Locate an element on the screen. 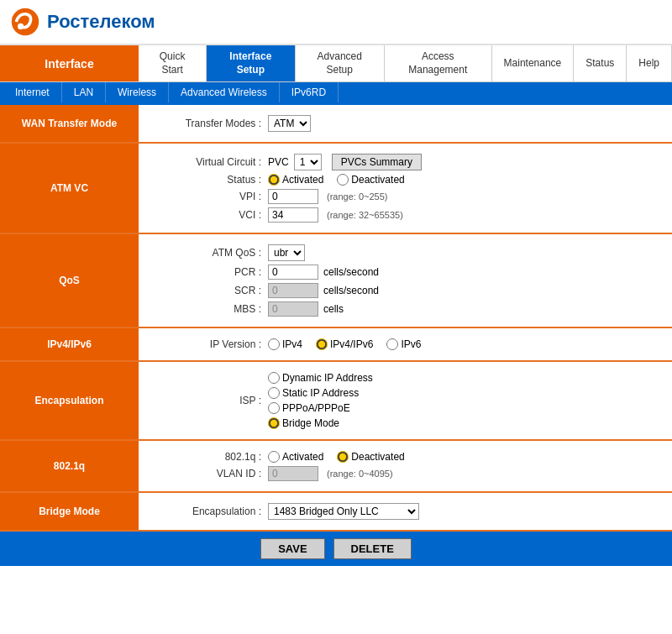  ipv4ipv6-radio is located at coordinates (322, 344).